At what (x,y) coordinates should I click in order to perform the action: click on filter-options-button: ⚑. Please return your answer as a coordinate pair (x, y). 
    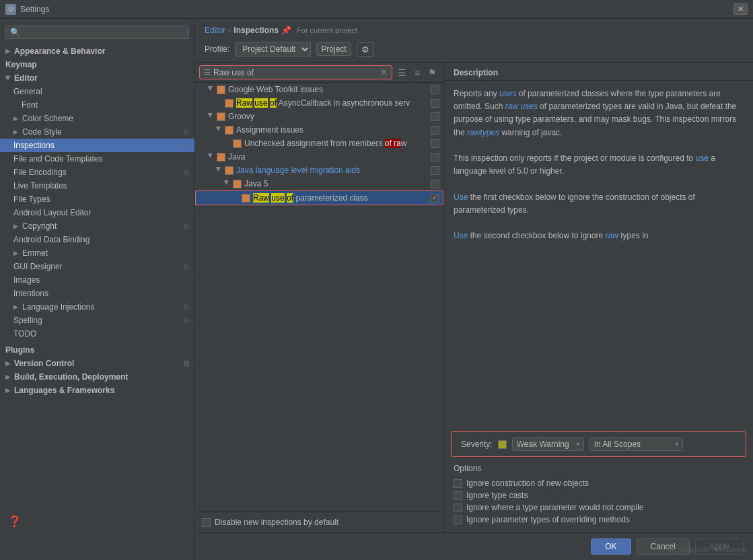
    Looking at the image, I should click on (432, 73).